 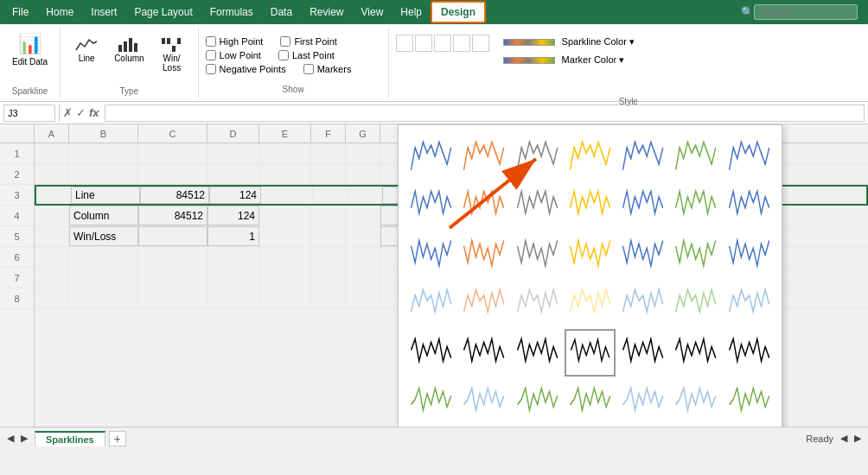 I want to click on menu-design: Design, so click(x=458, y=12).